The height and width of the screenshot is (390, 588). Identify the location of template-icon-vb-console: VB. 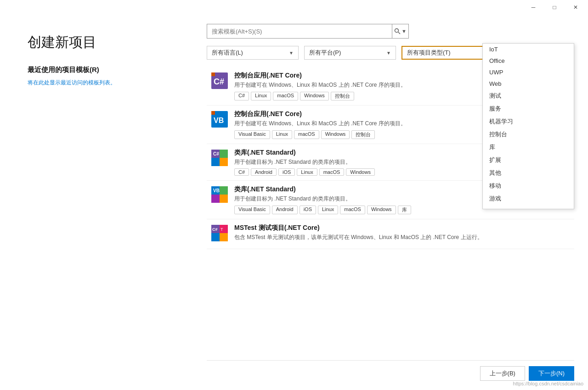
(220, 119).